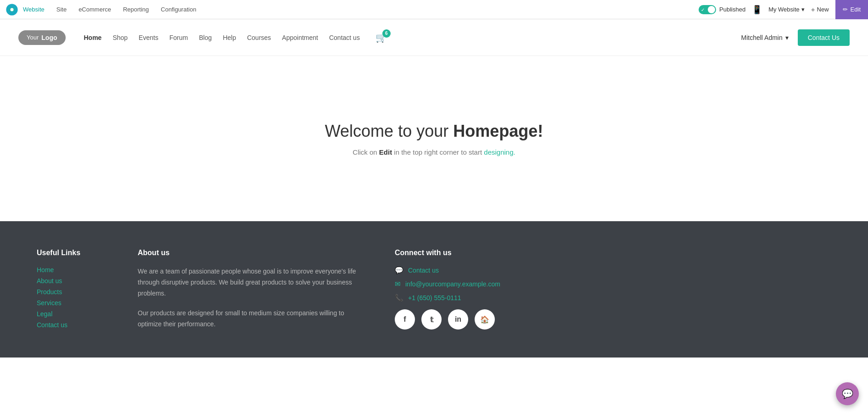 The image size is (868, 419). Describe the element at coordinates (120, 38) in the screenshot. I see `nav-link-shop: Shop` at that location.